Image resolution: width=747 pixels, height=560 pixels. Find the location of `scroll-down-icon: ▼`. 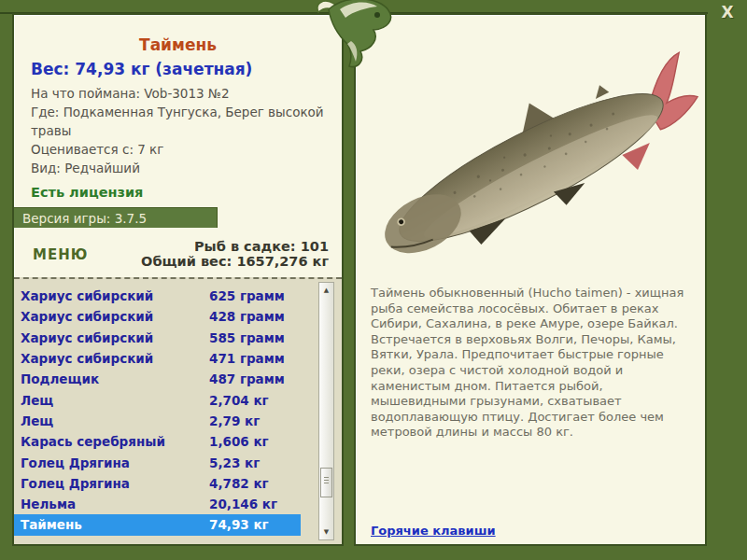

scroll-down-icon: ▼ is located at coordinates (327, 532).